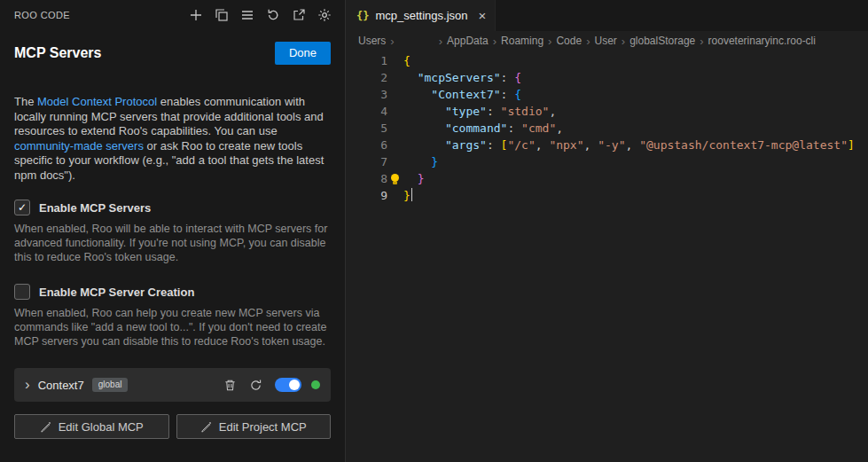 The image size is (868, 462). I want to click on line-number: 1, so click(367, 60).